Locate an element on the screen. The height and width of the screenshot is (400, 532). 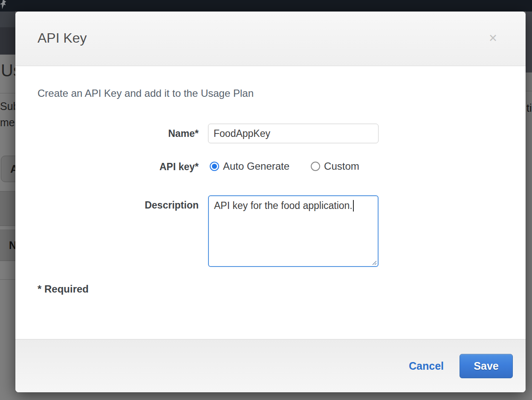
modal-title: API Key is located at coordinates (62, 38).